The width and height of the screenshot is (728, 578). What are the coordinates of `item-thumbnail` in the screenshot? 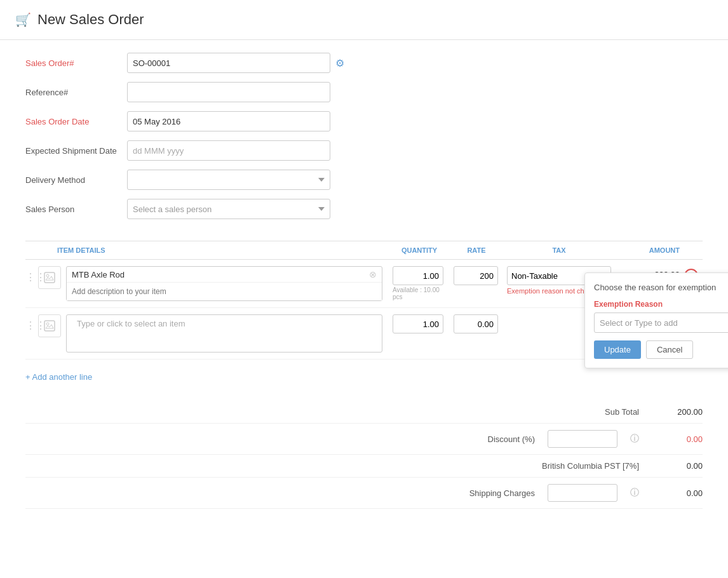 It's located at (50, 278).